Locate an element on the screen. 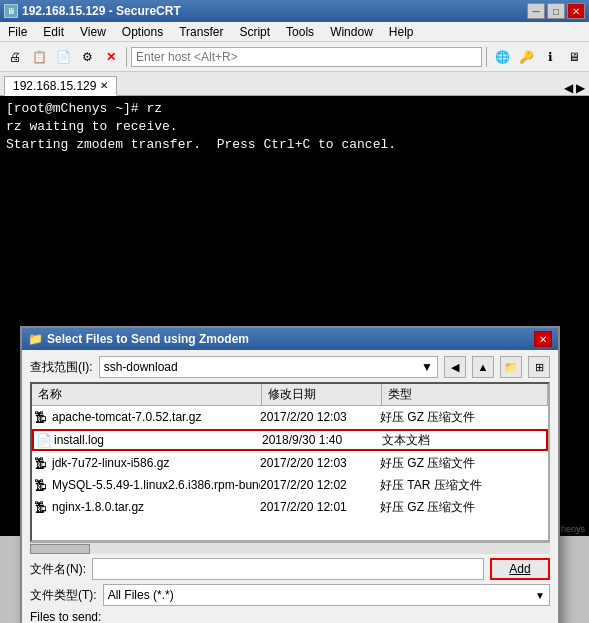 Image resolution: width=589 pixels, height=623 pixels. file-type: 文本文档 is located at coordinates (463, 440).